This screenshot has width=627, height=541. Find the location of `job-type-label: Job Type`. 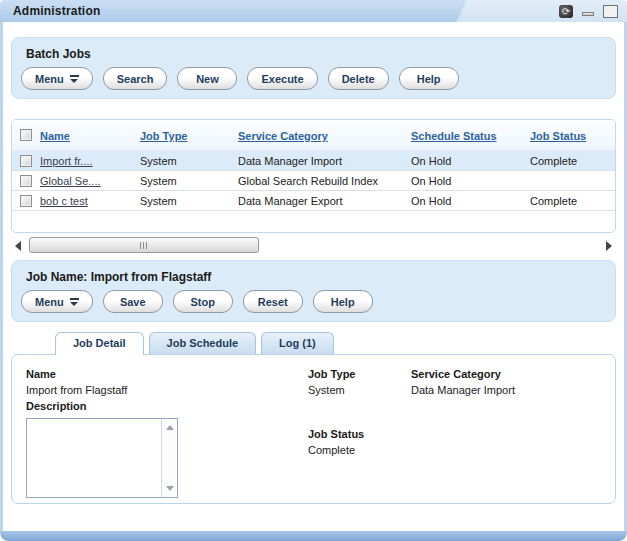

job-type-label: Job Type is located at coordinates (360, 374).